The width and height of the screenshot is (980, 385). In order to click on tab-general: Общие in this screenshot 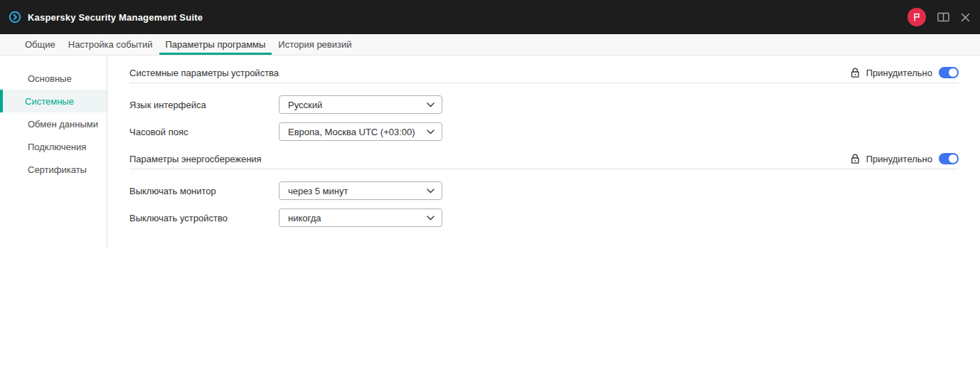, I will do `click(40, 44)`.